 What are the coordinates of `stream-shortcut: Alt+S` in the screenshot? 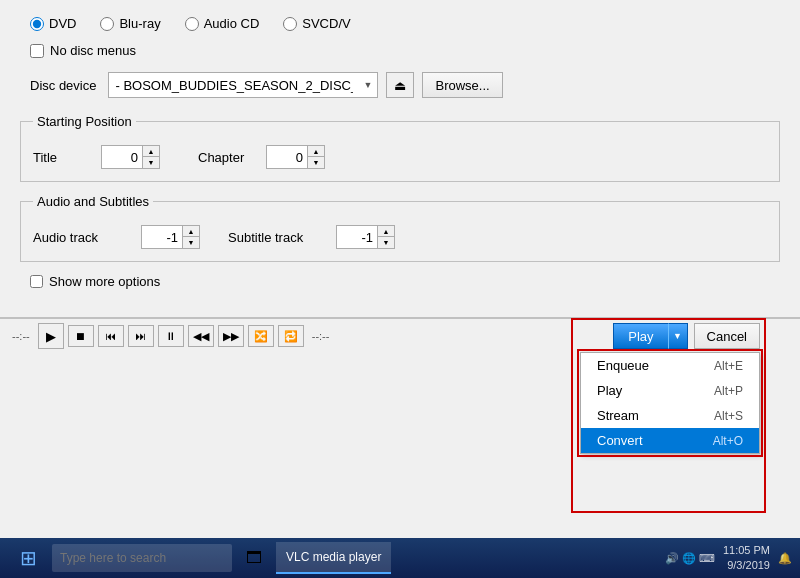 It's located at (728, 416).